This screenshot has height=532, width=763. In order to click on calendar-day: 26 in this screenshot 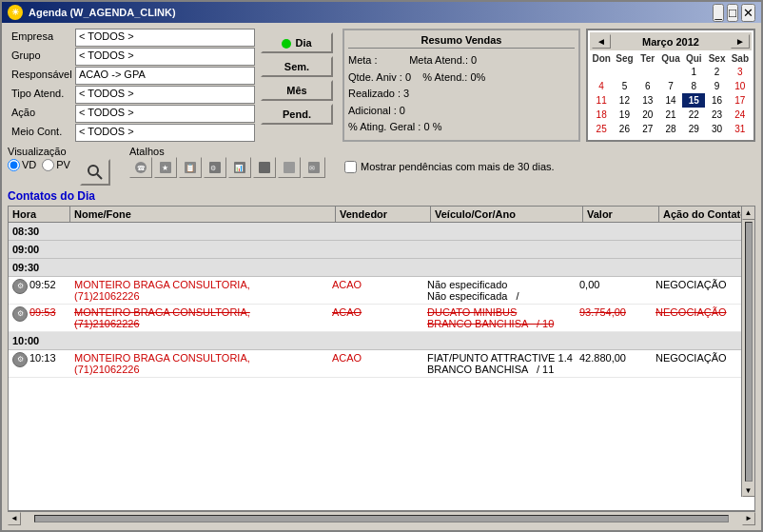, I will do `click(624, 129)`.